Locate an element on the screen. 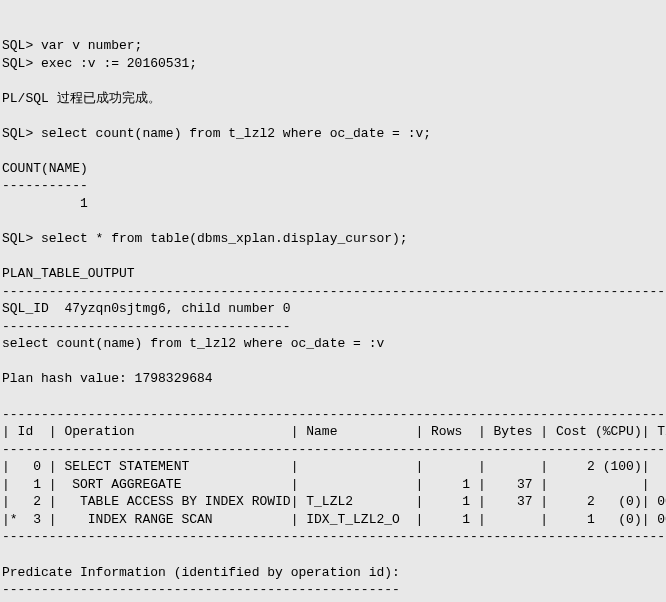 The height and width of the screenshot is (602, 666). sql-prompt-line: SQL> var v number; is located at coordinates (72, 46).